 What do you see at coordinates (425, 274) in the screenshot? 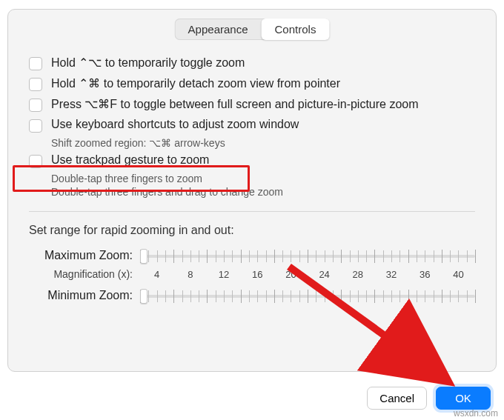
I see `mag-value: 36` at bounding box center [425, 274].